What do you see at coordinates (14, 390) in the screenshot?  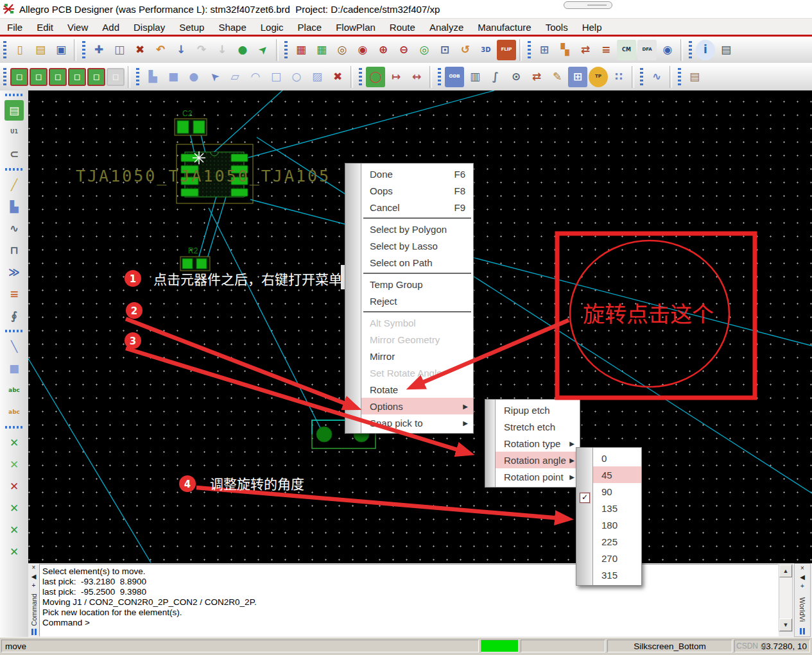 I see `add-text-icon: abc` at bounding box center [14, 390].